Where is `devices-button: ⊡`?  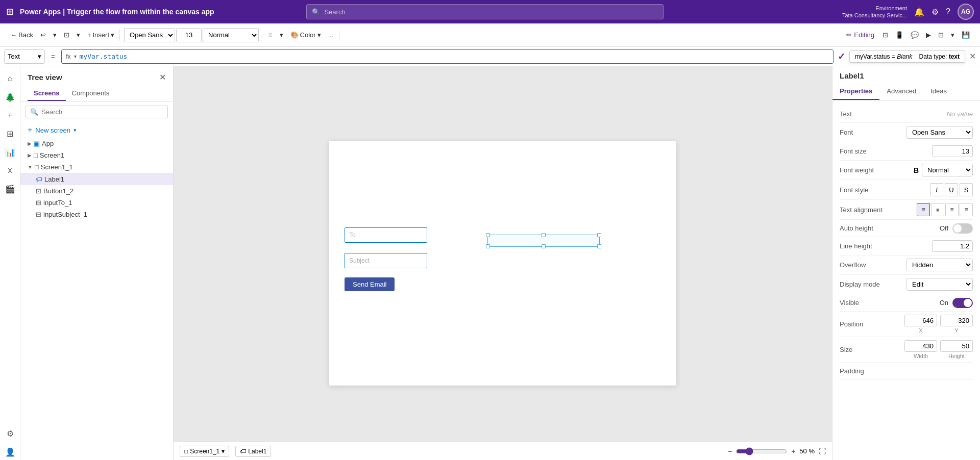 devices-button: ⊡ is located at coordinates (941, 35).